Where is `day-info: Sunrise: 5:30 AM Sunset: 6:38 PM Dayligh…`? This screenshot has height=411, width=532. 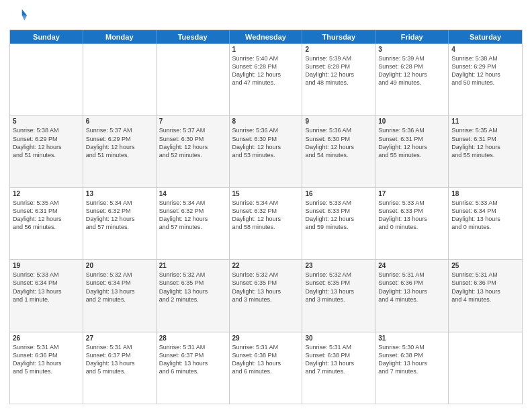
day-info: Sunrise: 5:30 AM Sunset: 6:38 PM Dayligh… is located at coordinates (412, 360).